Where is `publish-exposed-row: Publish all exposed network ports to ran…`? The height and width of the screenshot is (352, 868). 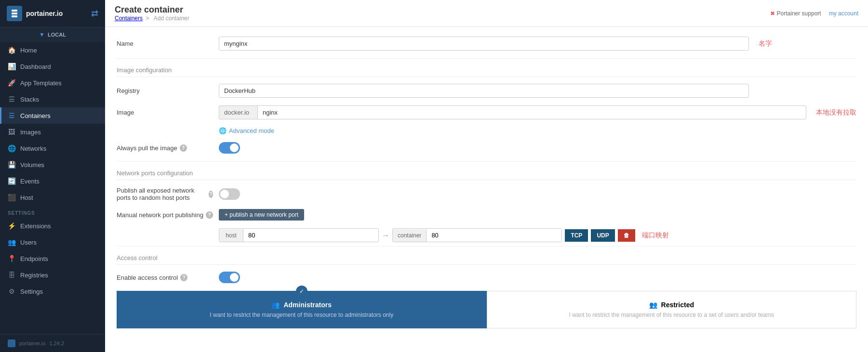
publish-exposed-row: Publish all exposed network ports to ran… is located at coordinates (487, 194).